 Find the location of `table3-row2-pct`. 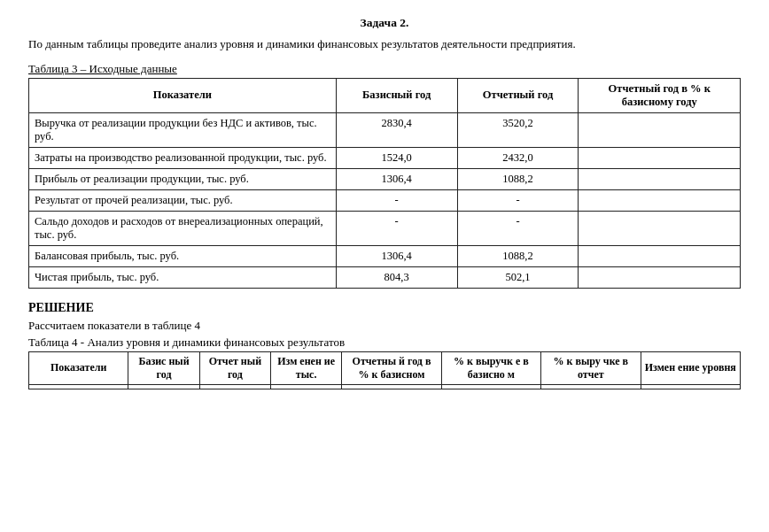

table3-row2-pct is located at coordinates (659, 158).